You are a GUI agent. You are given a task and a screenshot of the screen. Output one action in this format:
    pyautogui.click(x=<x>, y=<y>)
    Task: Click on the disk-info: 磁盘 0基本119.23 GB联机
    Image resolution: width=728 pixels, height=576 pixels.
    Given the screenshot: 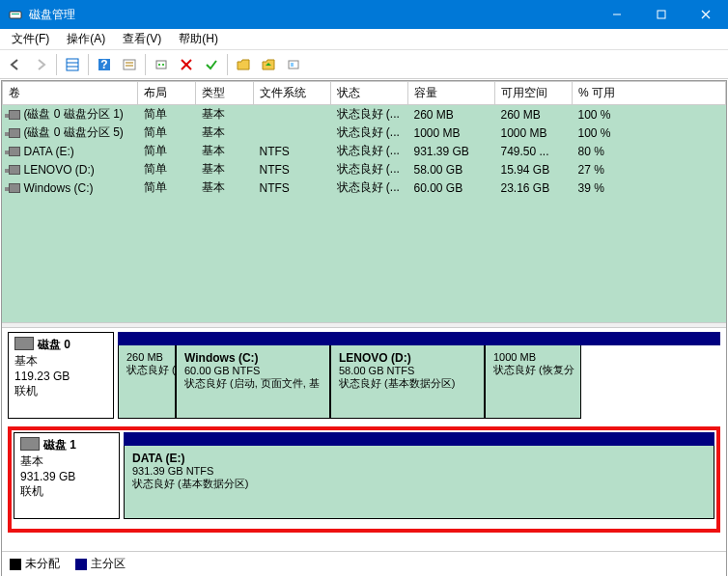 What is the action you would take?
    pyautogui.click(x=61, y=375)
    